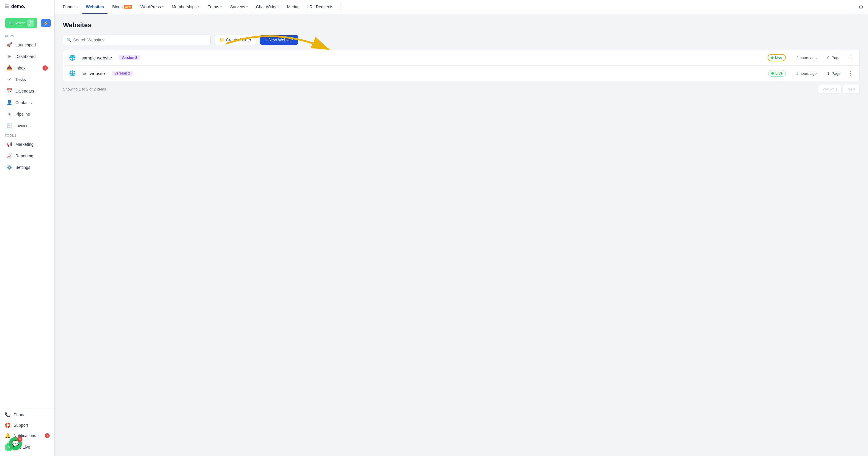 The width and height of the screenshot is (868, 456). I want to click on nav-label: URL Redirects, so click(320, 7).